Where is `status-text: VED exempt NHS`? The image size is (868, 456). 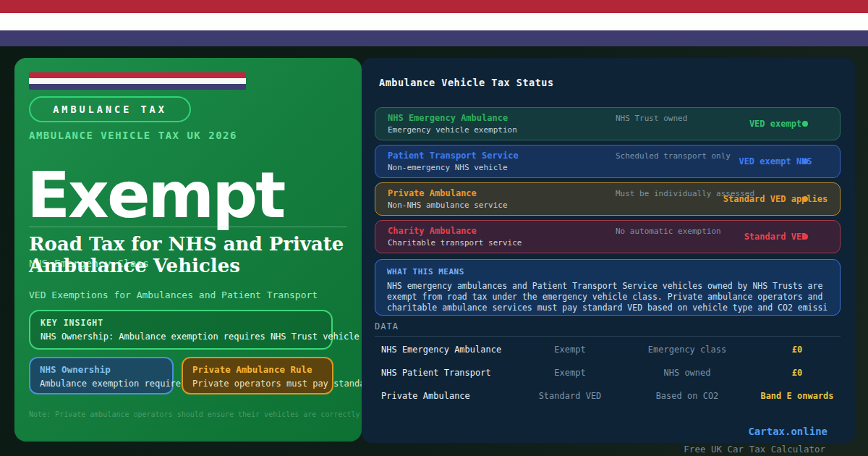 status-text: VED exempt NHS is located at coordinates (775, 161).